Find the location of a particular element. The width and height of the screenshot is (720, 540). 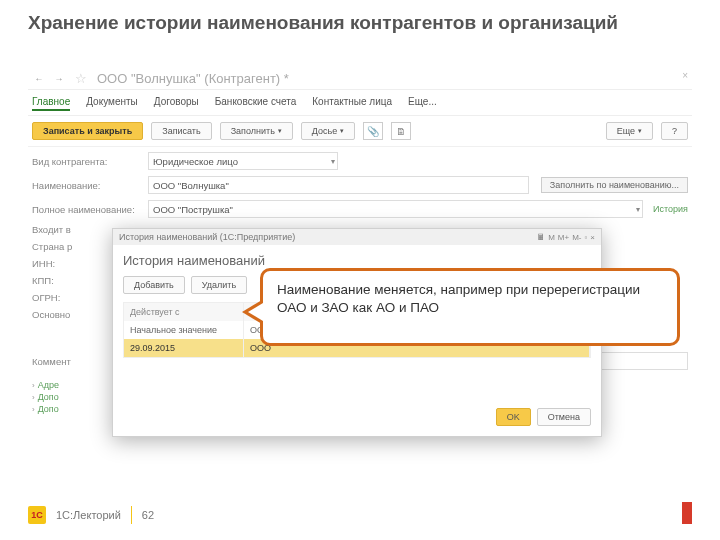

dialog-min-icon: ▫ is located at coordinates (586, 238).